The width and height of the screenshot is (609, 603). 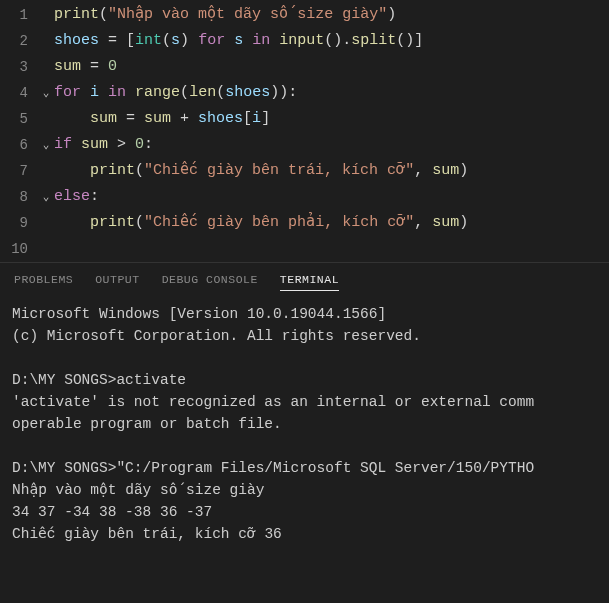 What do you see at coordinates (19, 41) in the screenshot?
I see `line-number: 2` at bounding box center [19, 41].